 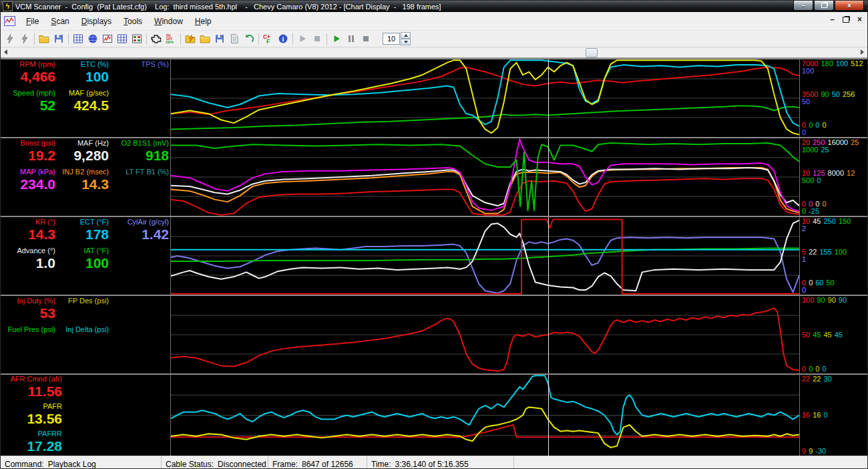 I want to click on param-etc: ETC (%)100, so click(x=83, y=72).